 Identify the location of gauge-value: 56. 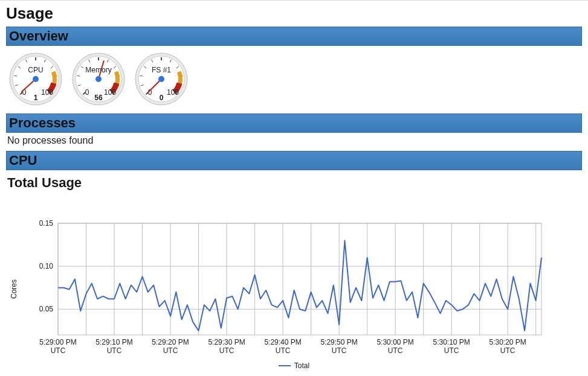
(99, 98).